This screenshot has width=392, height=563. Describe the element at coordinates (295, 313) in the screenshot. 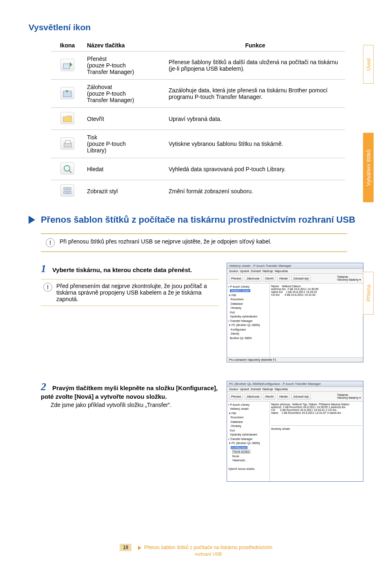

I see `screenshot-1: Veškerý obsah - P-touch Transfer Manager…` at that location.